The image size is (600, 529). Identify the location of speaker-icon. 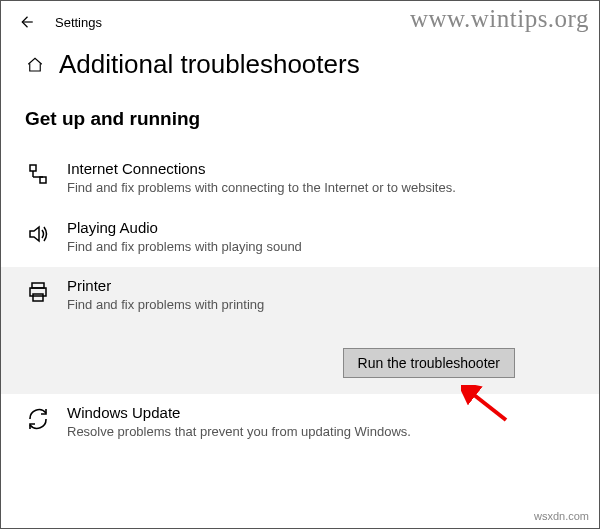
(38, 234).